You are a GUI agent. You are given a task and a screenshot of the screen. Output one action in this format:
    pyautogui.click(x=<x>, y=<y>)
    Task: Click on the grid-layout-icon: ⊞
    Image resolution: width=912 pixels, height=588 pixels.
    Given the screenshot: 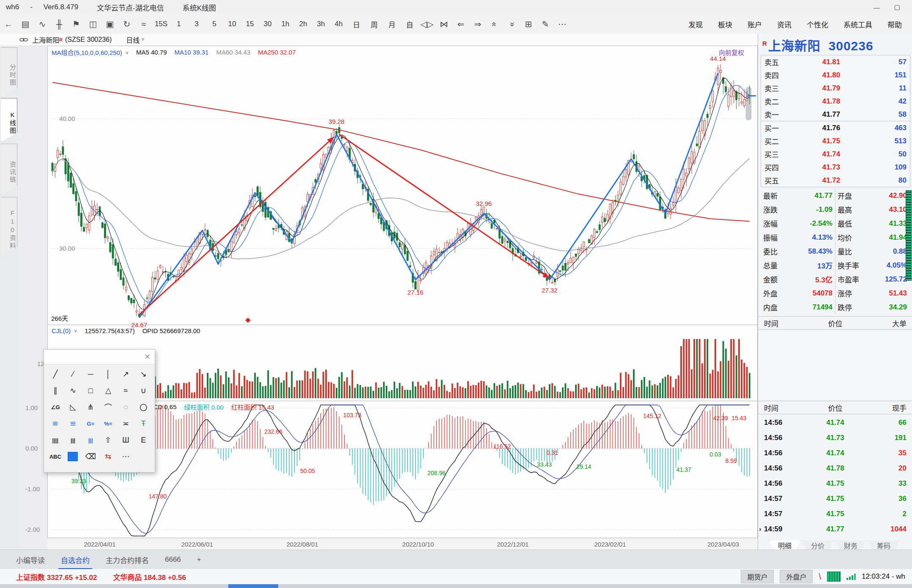 What is the action you would take?
    pyautogui.click(x=529, y=24)
    